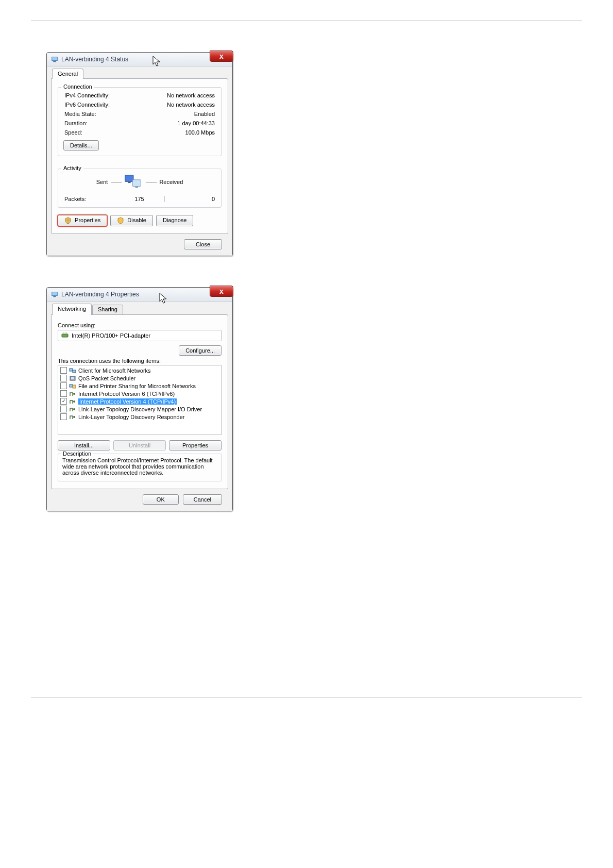 This screenshot has height=868, width=613. Describe the element at coordinates (191, 105) in the screenshot. I see `ipv6-value: No network access` at that location.